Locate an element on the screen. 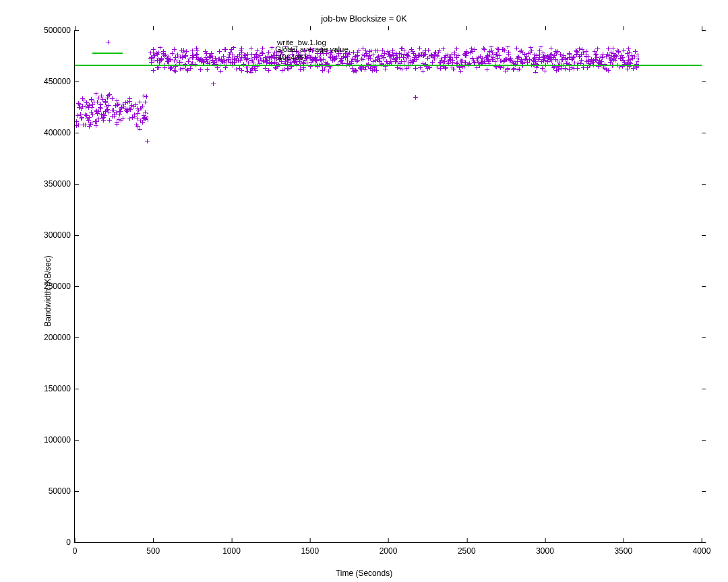  y-tick: 300000 is located at coordinates (59, 235).